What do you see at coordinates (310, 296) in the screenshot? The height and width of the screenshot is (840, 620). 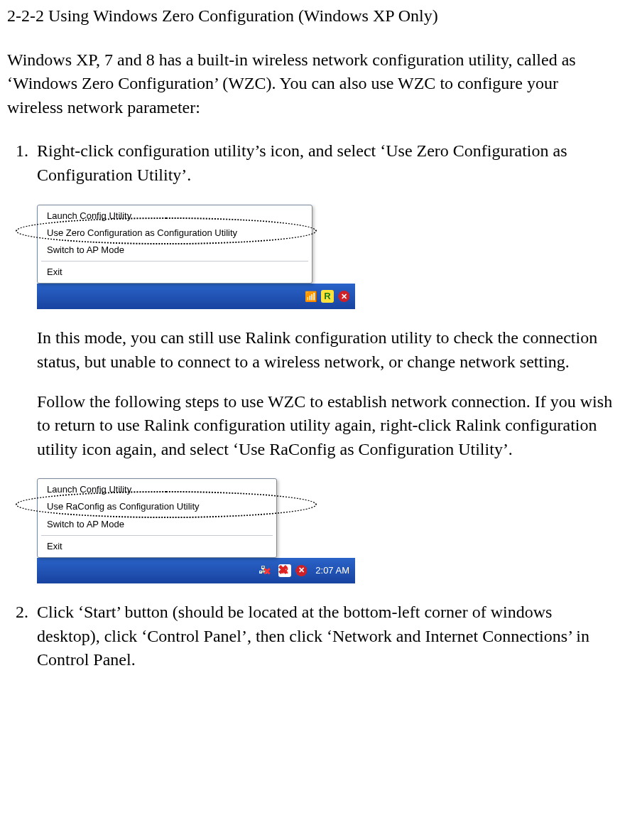 I see `wireless-icon: 📶` at bounding box center [310, 296].